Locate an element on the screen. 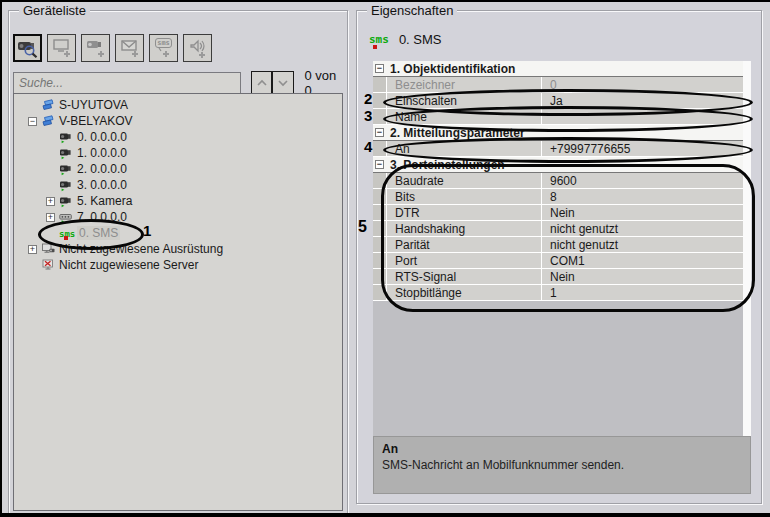  device-list-title: Geräteliste is located at coordinates (54, 10).